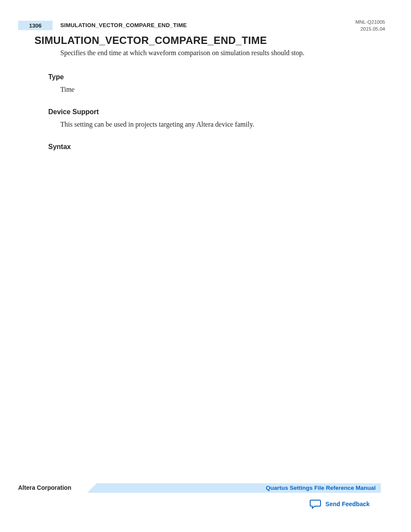 The width and height of the screenshot is (411, 532). What do you see at coordinates (124, 25) in the screenshot?
I see `header-running-title: SIMULATION_VECTOR_COMPARE_END_TIME` at bounding box center [124, 25].